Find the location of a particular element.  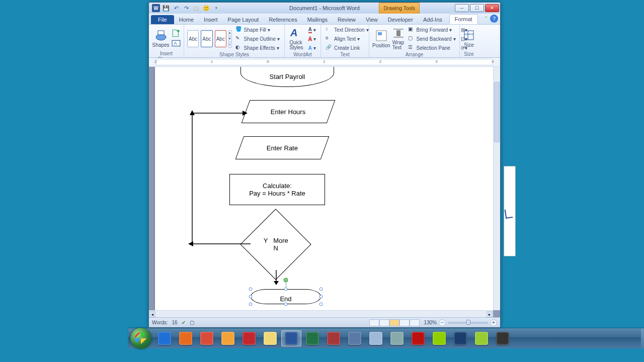

taskbar-excel is located at coordinates (312, 338).